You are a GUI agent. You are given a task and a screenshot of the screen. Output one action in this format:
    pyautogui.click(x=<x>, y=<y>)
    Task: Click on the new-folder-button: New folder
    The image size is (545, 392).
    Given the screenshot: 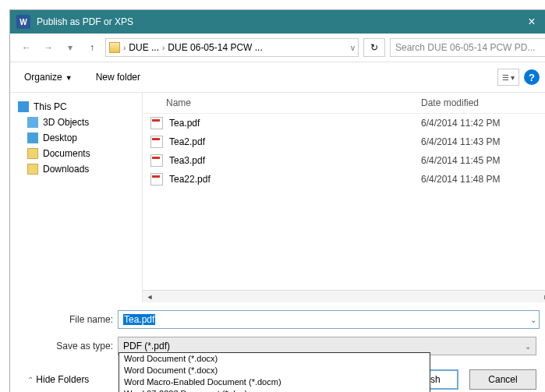 What is the action you would take?
    pyautogui.click(x=119, y=77)
    